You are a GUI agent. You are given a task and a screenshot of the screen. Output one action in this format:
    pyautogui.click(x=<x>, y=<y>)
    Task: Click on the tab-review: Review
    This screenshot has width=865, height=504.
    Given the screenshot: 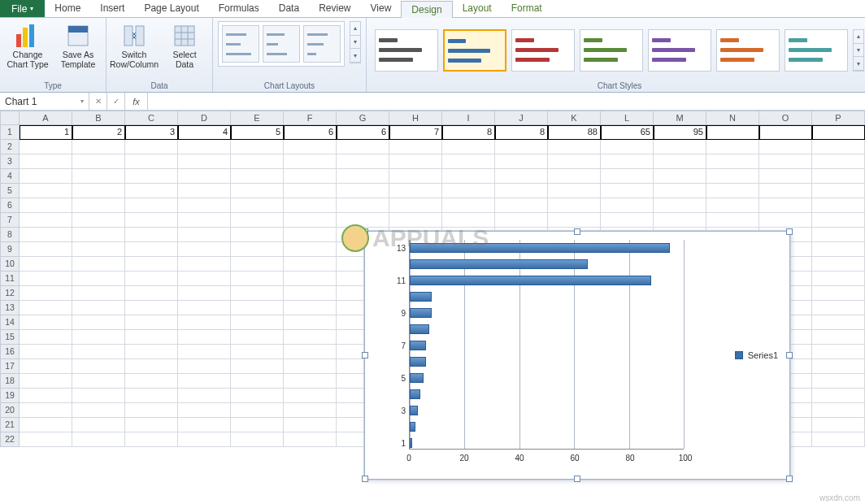 What is the action you would take?
    pyautogui.click(x=335, y=8)
    